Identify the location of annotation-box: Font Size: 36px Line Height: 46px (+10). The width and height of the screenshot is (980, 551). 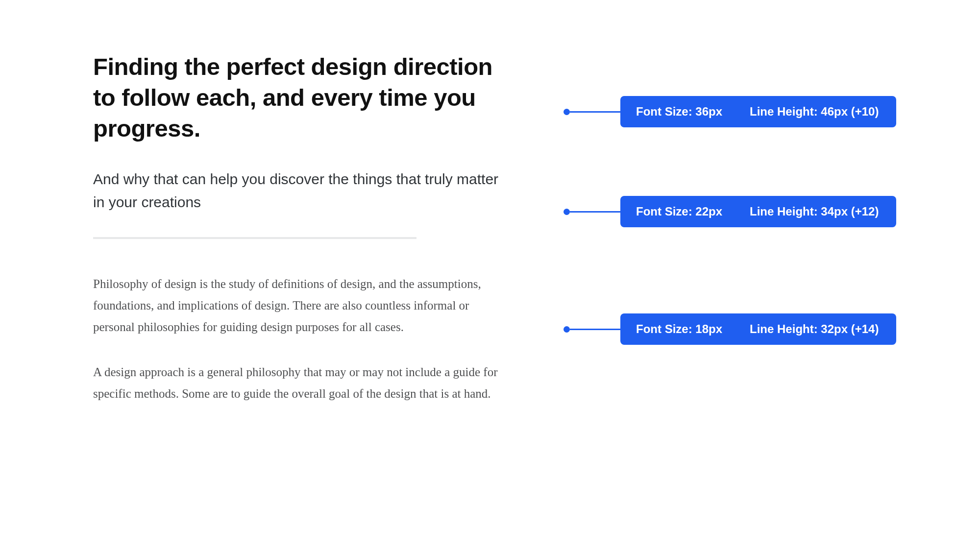
(759, 112).